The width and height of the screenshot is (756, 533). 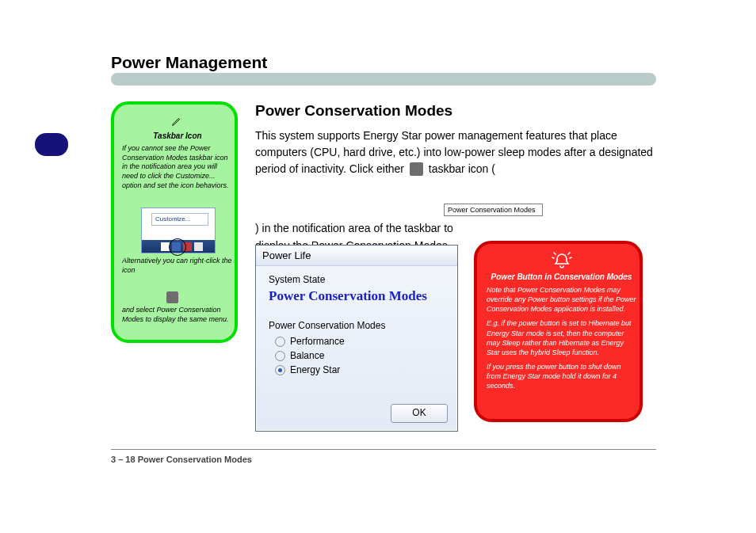 I want to click on radio-balance: Balance, so click(x=360, y=356).